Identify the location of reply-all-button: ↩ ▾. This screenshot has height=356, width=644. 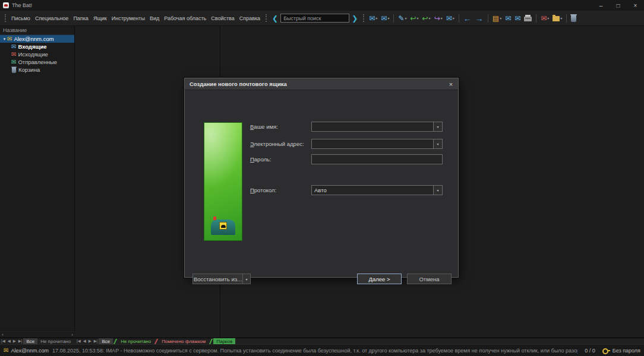
(427, 18).